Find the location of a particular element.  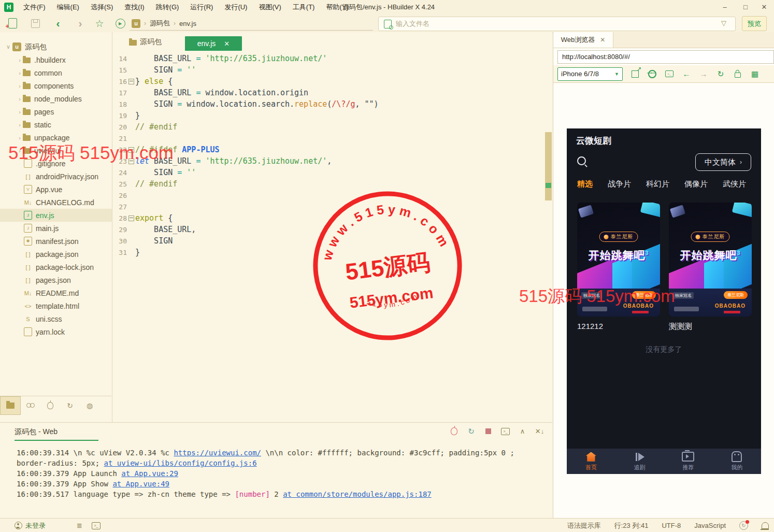

breadcrumb-file: env.js is located at coordinates (188, 24).